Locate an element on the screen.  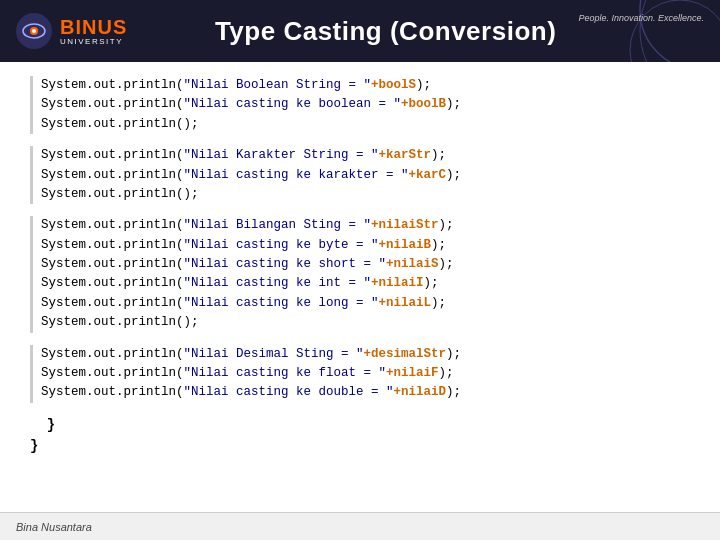
outer-brace: } is located at coordinates (360, 447).